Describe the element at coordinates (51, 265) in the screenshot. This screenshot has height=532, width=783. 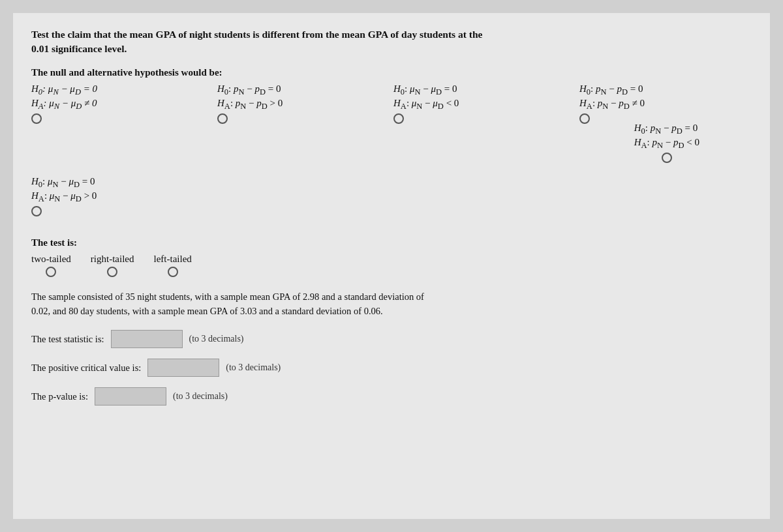
I see `tail-option-two: two-tailed` at that location.